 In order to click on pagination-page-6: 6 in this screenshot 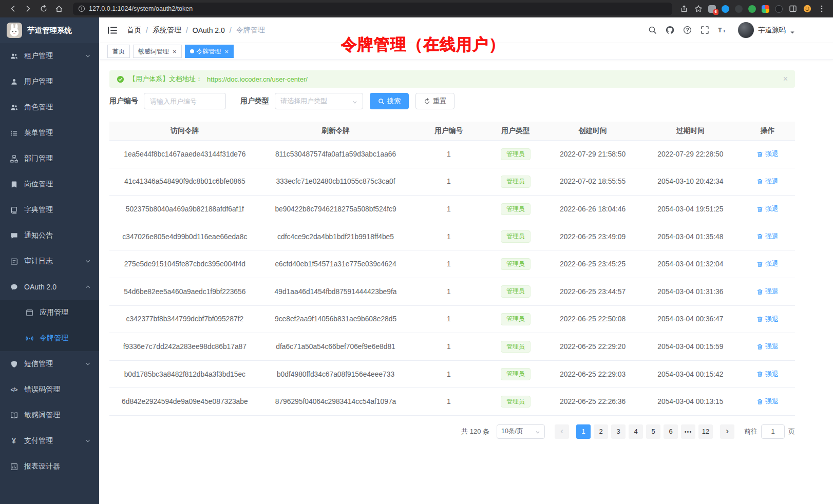, I will do `click(671, 432)`.